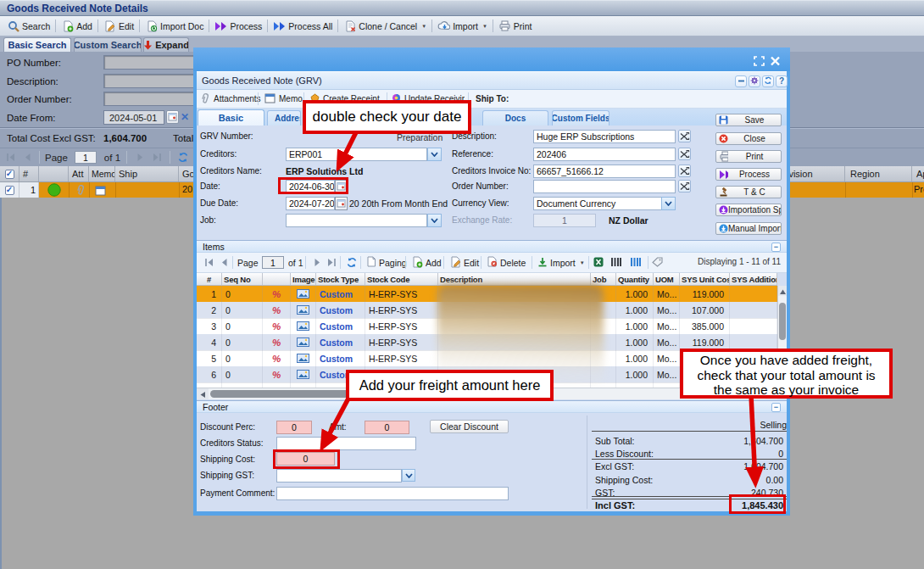 The width and height of the screenshot is (924, 569). Describe the element at coordinates (402, 279) in the screenshot. I see `items-col-stock-code: Stock Code` at that location.